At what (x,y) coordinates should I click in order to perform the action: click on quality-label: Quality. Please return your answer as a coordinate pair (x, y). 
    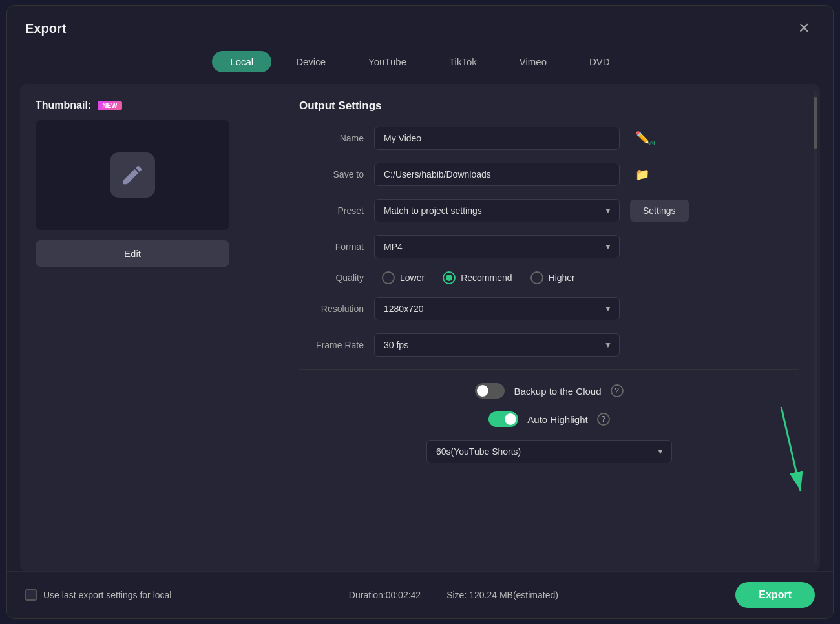
    Looking at the image, I should click on (331, 278).